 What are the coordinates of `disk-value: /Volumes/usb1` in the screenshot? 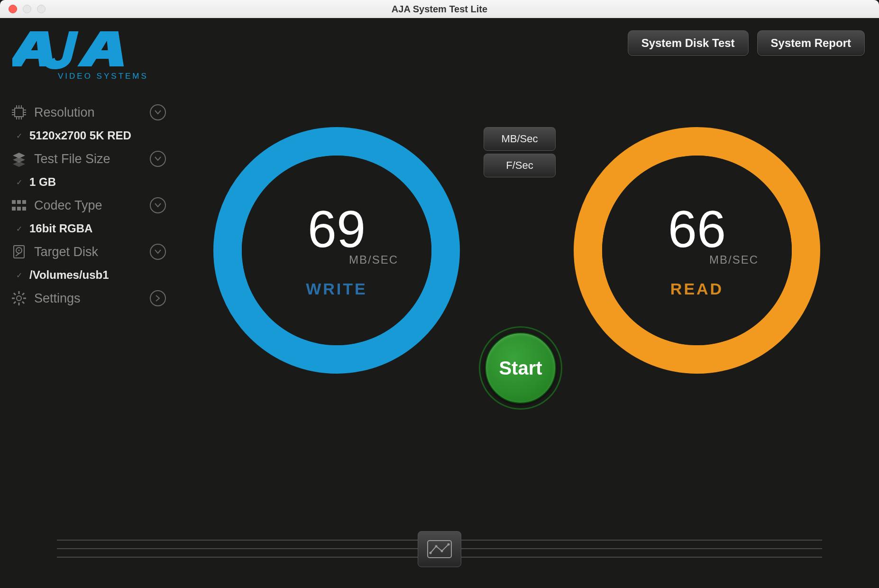 It's located at (69, 275).